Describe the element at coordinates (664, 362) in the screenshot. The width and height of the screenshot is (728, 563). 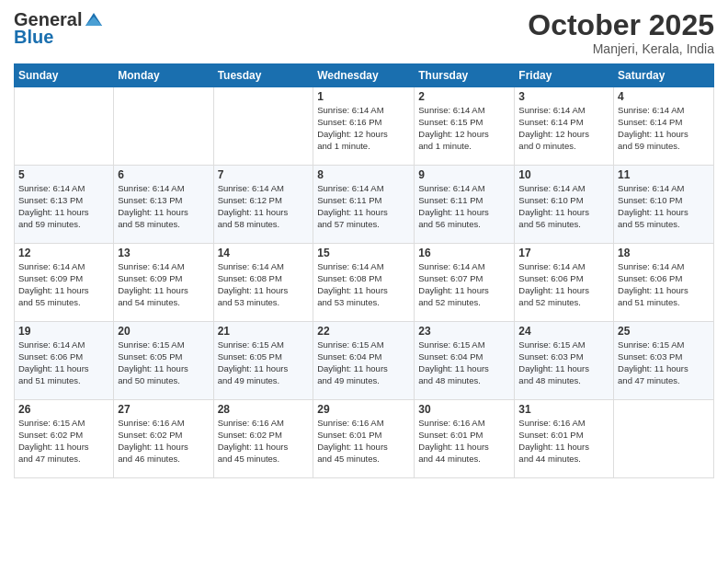
I see `day-info: Sunrise: 6:15 AMSunset: 6:03 PMDaylight:…` at that location.